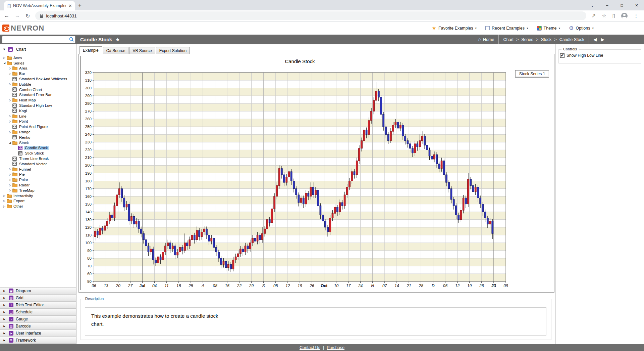 The image size is (644, 351). I want to click on tree-item-area: ▷Area, so click(38, 69).